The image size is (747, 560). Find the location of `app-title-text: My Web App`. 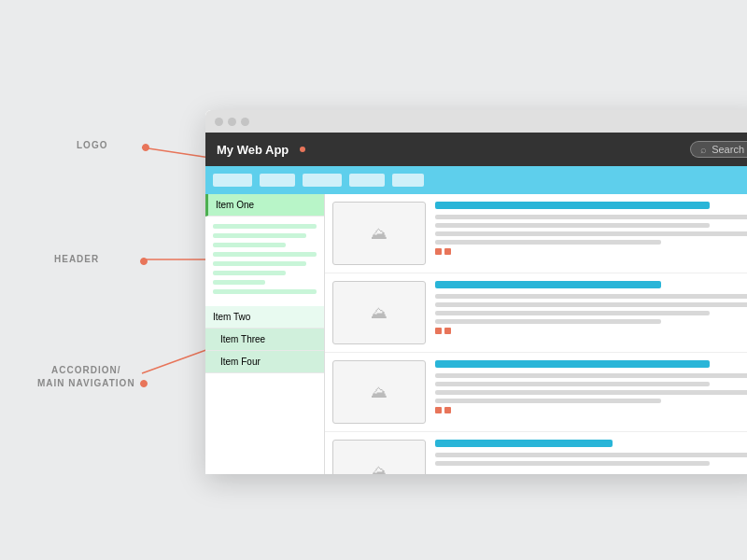

app-title-text: My Web App is located at coordinates (252, 149).